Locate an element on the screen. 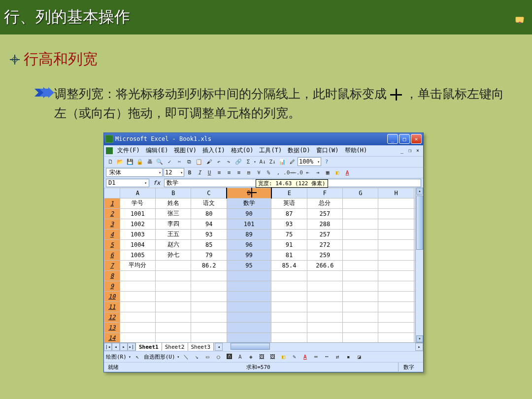  cell: 94 is located at coordinates (209, 224).